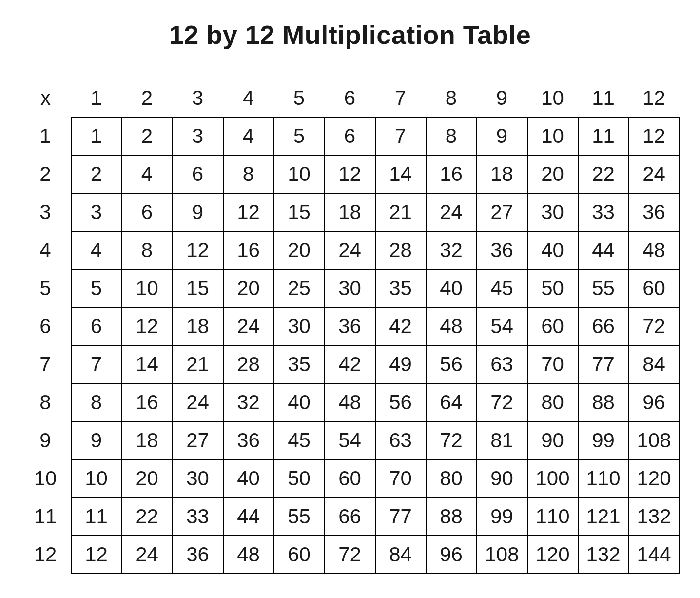 This screenshot has height=598, width=700. Describe the element at coordinates (299, 288) in the screenshot. I see `table-cell: 25` at that location.